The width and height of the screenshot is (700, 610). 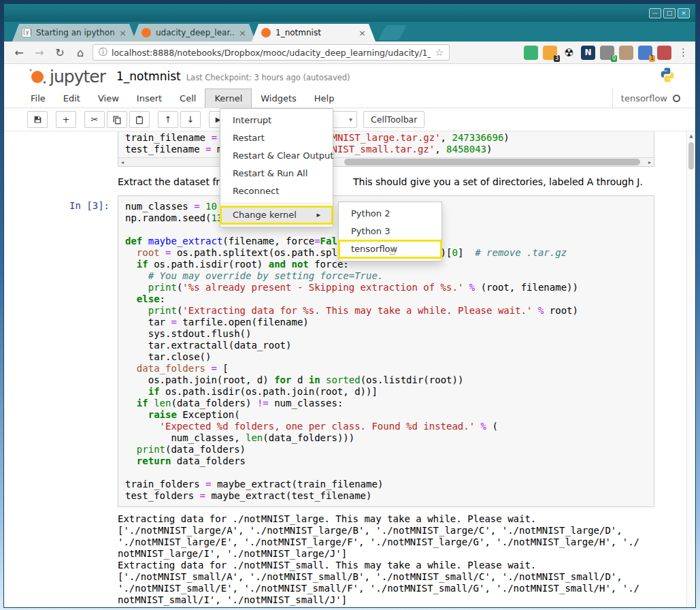 What do you see at coordinates (650, 162) in the screenshot?
I see `scroll-right-icon: ▸` at bounding box center [650, 162].